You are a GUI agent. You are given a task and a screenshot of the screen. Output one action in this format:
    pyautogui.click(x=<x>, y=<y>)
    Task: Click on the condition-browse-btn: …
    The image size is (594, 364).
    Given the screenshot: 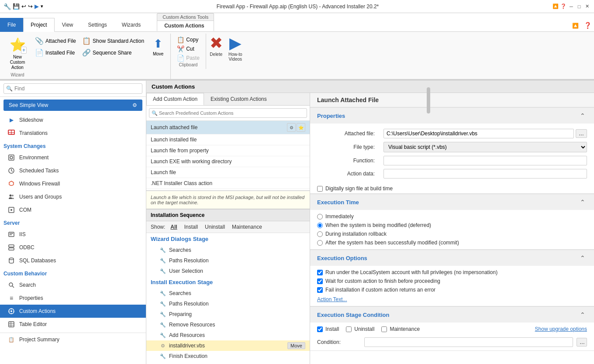 What is the action you would take?
    pyautogui.click(x=582, y=342)
    